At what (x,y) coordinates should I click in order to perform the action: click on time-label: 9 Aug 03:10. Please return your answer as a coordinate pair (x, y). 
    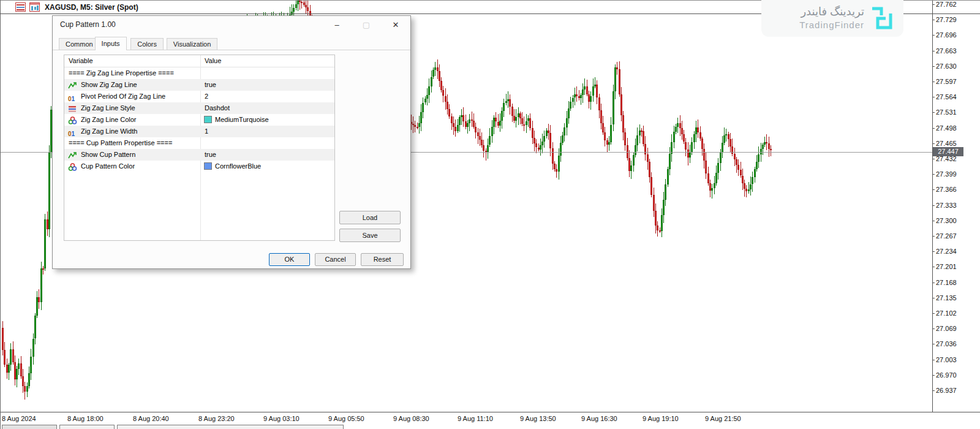
    Looking at the image, I should click on (282, 419).